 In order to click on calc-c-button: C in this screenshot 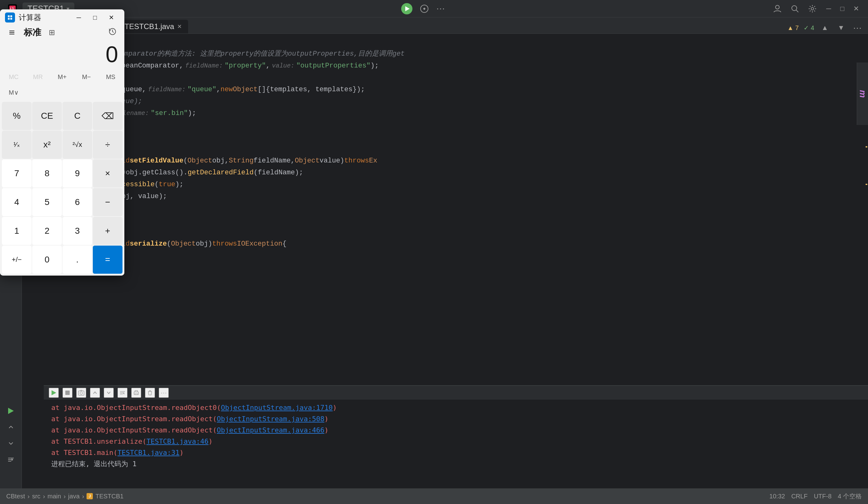, I will do `click(77, 116)`.